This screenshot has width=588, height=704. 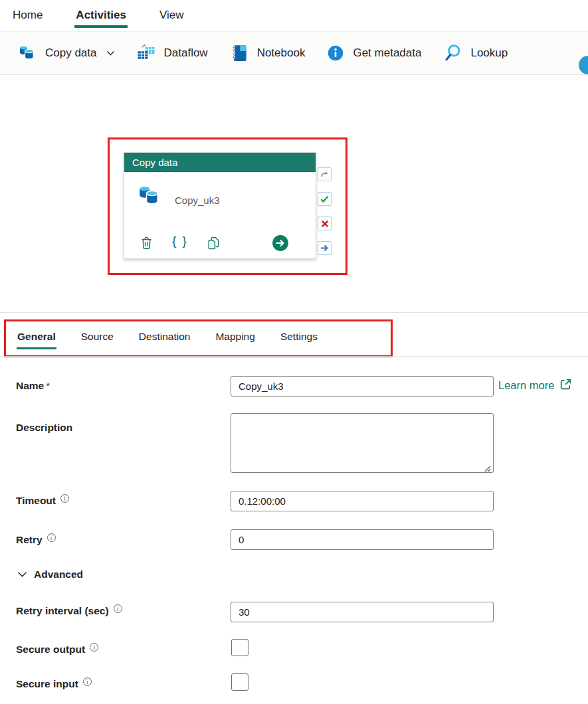 I want to click on timeout-label: Timeouti, so click(x=43, y=501).